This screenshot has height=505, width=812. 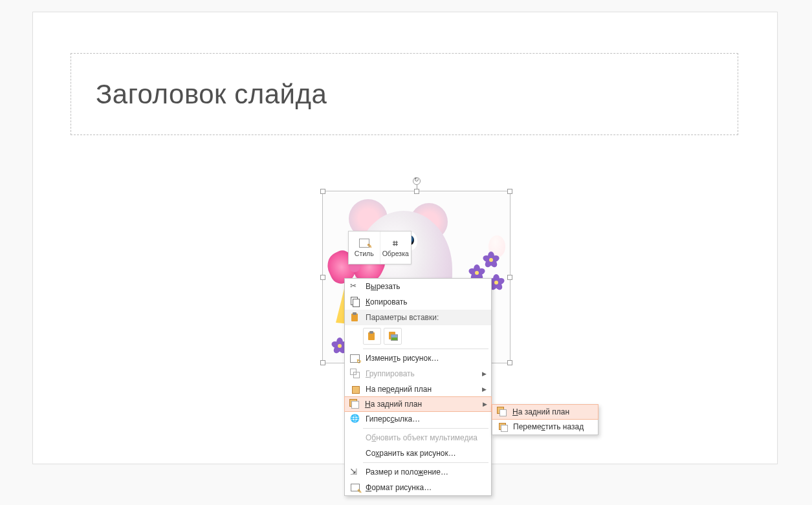 What do you see at coordinates (372, 336) in the screenshot?
I see `paste-option-default` at bounding box center [372, 336].